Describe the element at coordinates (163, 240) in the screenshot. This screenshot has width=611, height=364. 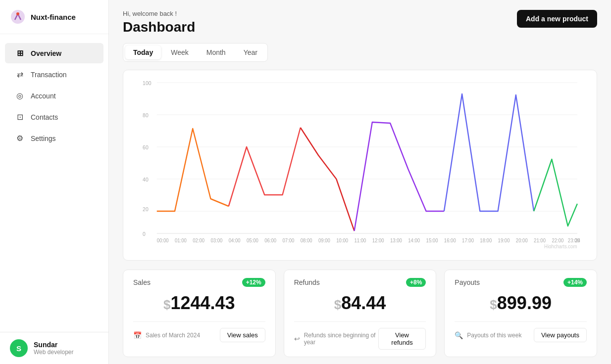
I see `svg-text: 00:00` at that location.